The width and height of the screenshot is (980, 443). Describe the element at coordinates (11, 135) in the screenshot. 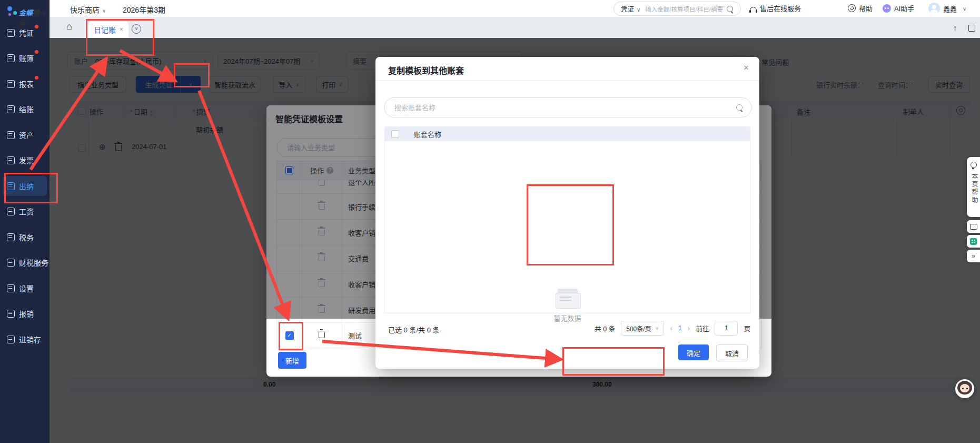

I see `asset-icon` at that location.